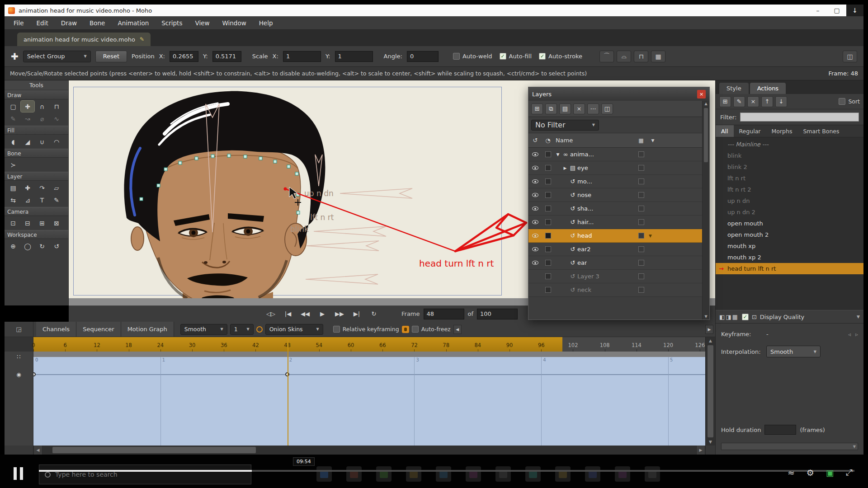 The height and width of the screenshot is (488, 868). What do you see at coordinates (641, 56) in the screenshot?
I see `flatten-button: ⊓` at bounding box center [641, 56].